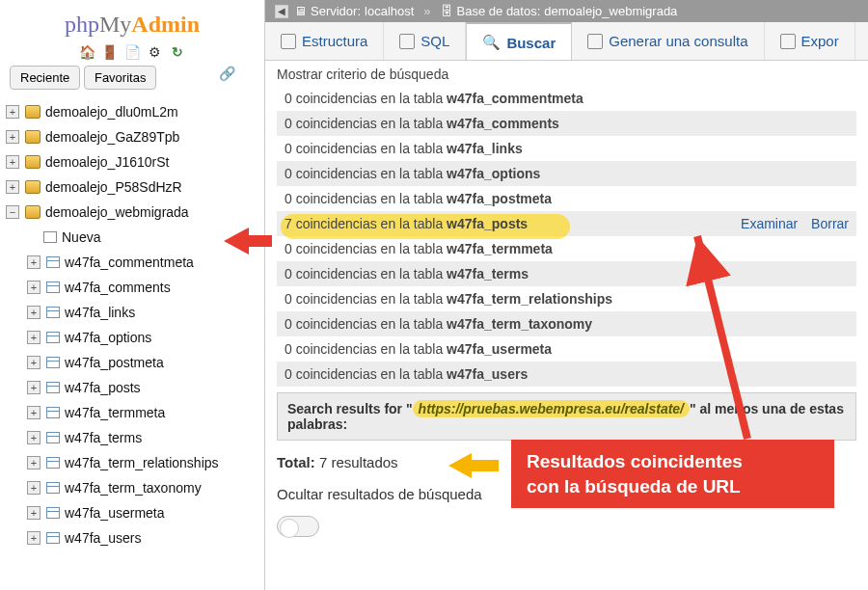  I want to click on table-item: +w47fa_users, so click(134, 538).